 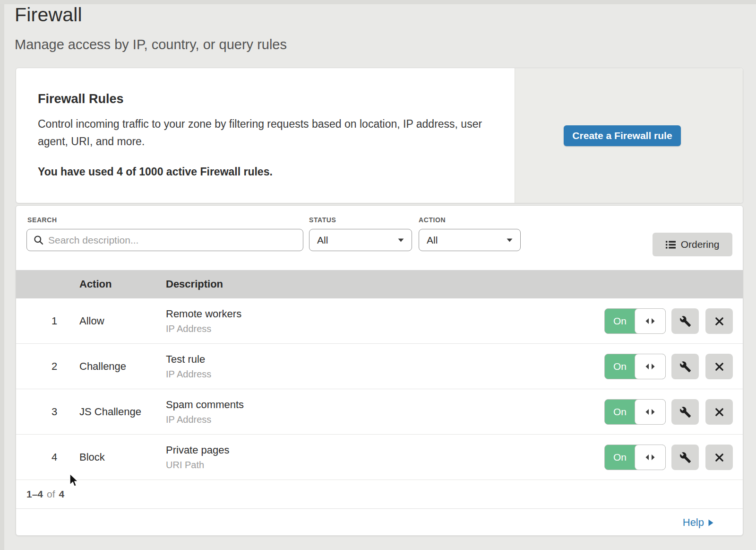 I want to click on search-box, so click(x=165, y=240).